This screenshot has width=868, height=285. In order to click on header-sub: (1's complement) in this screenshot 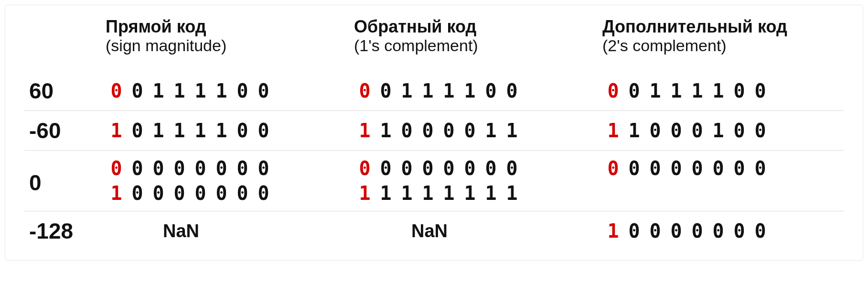, I will do `click(478, 46)`.